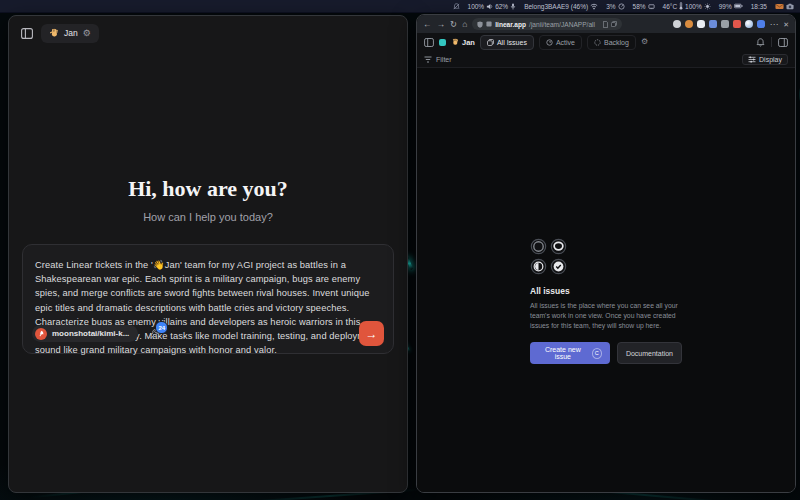 The width and height of the screenshot is (800, 500). I want to click on extension-icon-blocker, so click(737, 24).